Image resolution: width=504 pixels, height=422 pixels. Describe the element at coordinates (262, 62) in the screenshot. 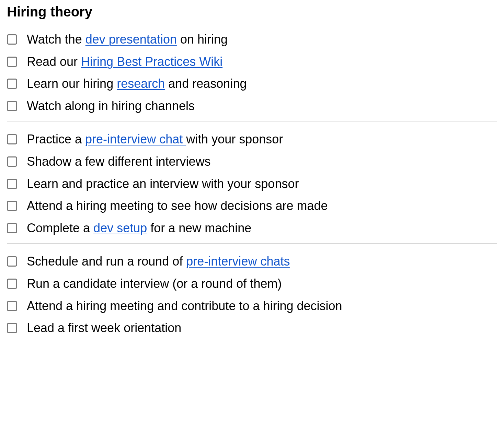

I see `list-item-text: Read our Hiring Best Practices Wiki` at that location.